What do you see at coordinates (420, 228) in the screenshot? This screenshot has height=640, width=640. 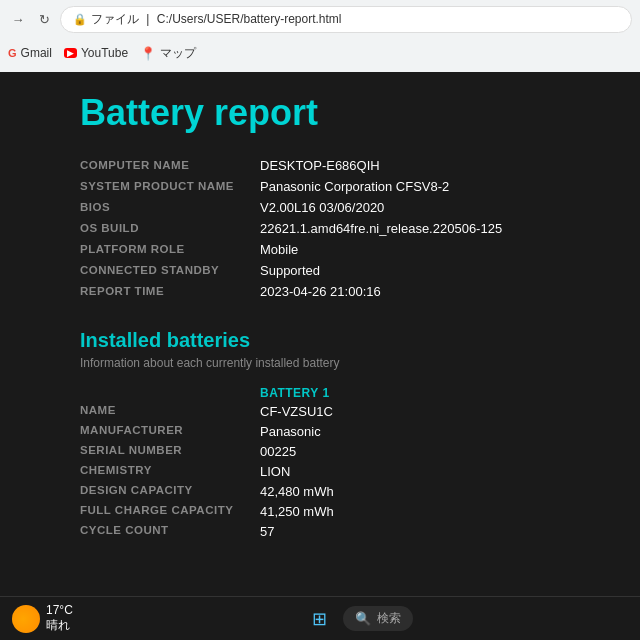 I see `value-os-build: 22621.1.amd64fre.ni_release.220506-125` at bounding box center [420, 228].